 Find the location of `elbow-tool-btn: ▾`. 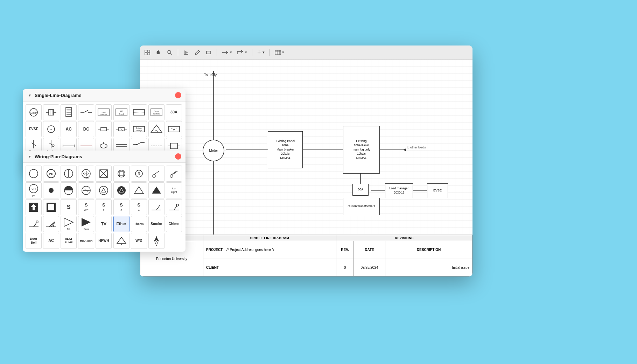

elbow-tool-btn: ▾ is located at coordinates (242, 52).